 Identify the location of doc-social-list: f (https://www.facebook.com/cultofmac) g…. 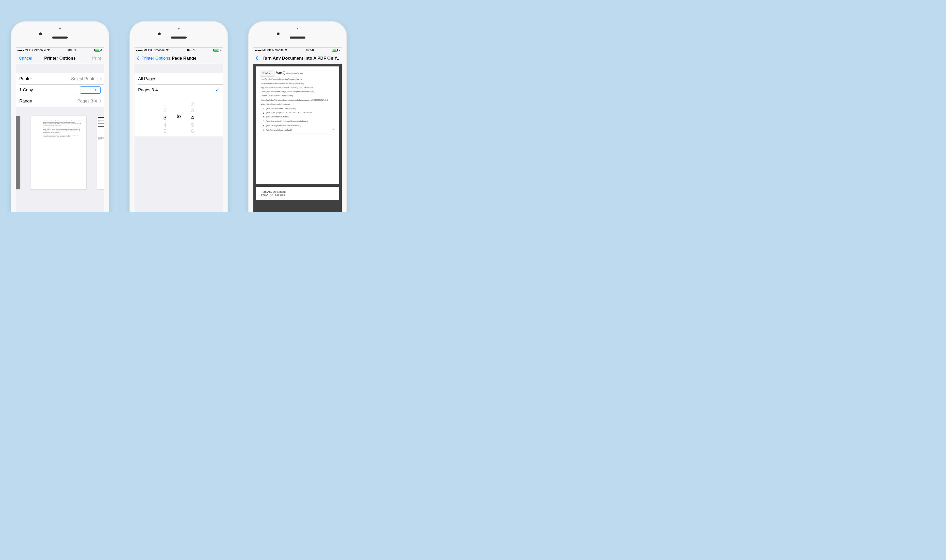
(298, 119).